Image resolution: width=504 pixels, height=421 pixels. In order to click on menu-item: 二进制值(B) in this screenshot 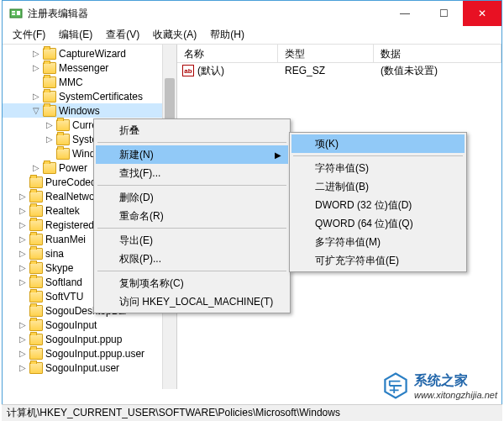, I will do `click(378, 187)`.